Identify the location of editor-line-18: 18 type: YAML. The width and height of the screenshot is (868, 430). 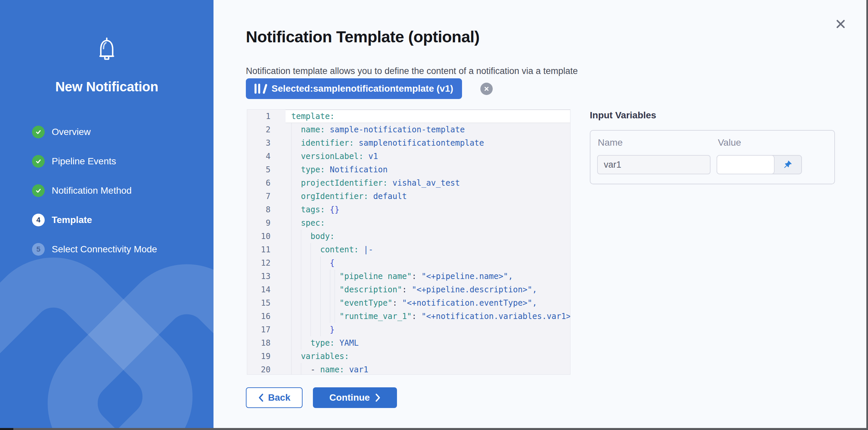
(409, 343).